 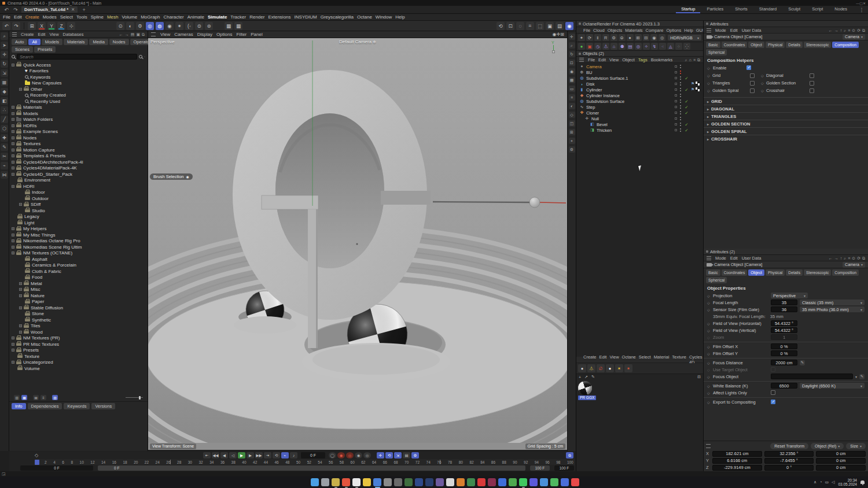 What do you see at coordinates (674, 30) in the screenshot?
I see `octane-menu-options: Options` at bounding box center [674, 30].